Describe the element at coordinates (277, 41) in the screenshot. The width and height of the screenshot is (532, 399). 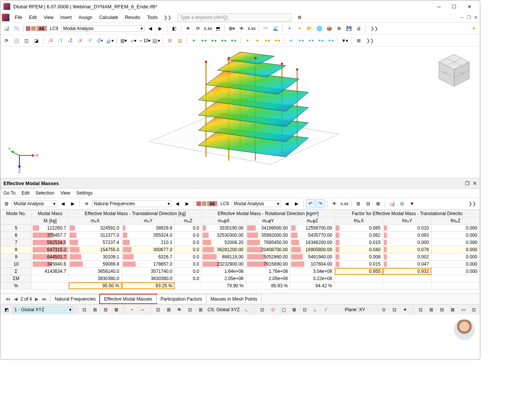
I see `o4-icon: ✦▾` at that location.